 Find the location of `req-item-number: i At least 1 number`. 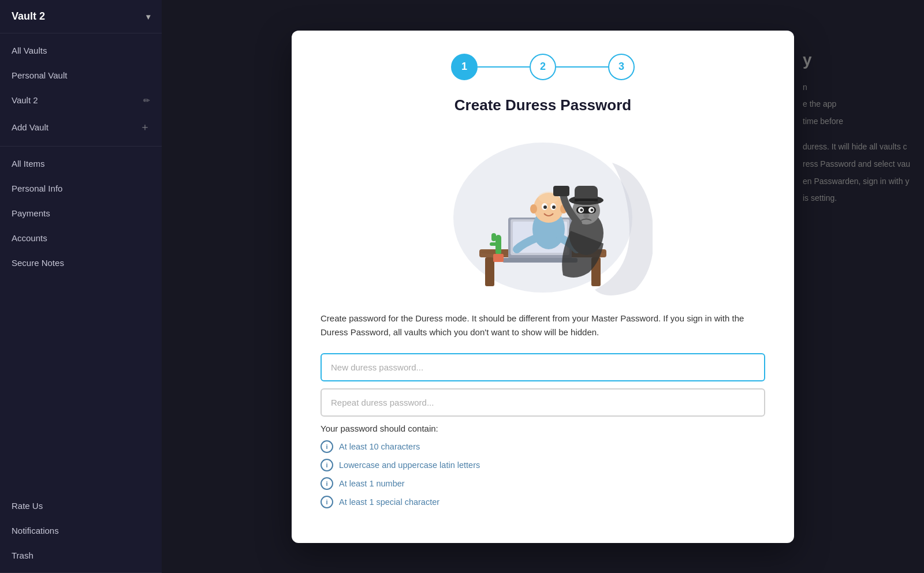

req-item-number: i At least 1 number is located at coordinates (543, 484).